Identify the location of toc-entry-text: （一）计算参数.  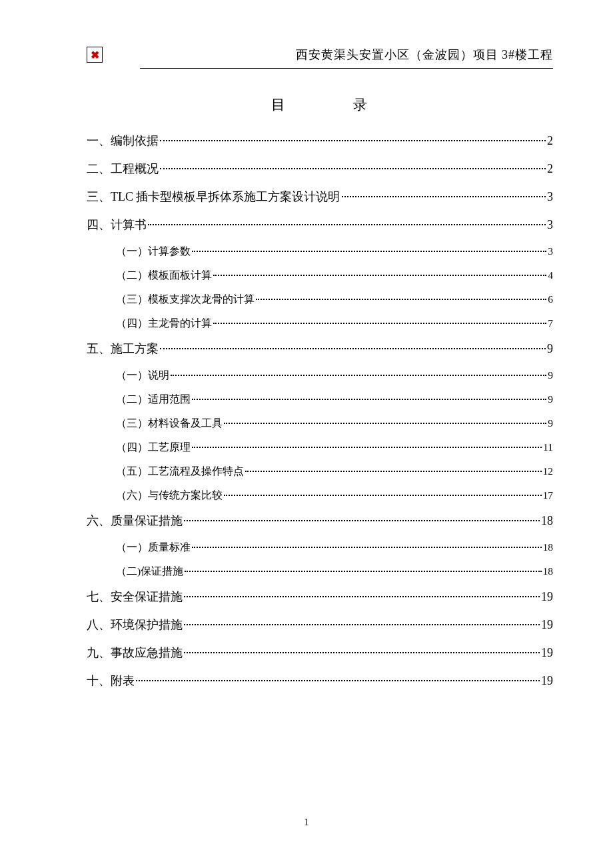
(153, 252).